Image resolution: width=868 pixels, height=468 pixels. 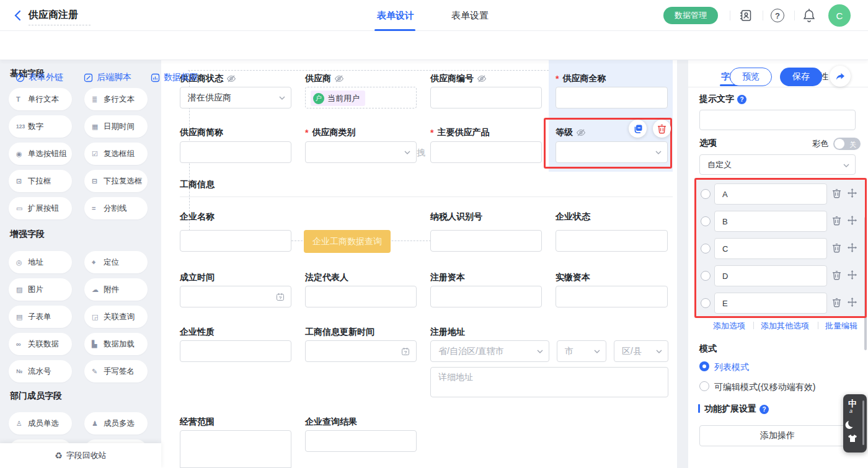 I want to click on sidebar-item-extend-button: ▭扩展按钮, so click(x=40, y=208).